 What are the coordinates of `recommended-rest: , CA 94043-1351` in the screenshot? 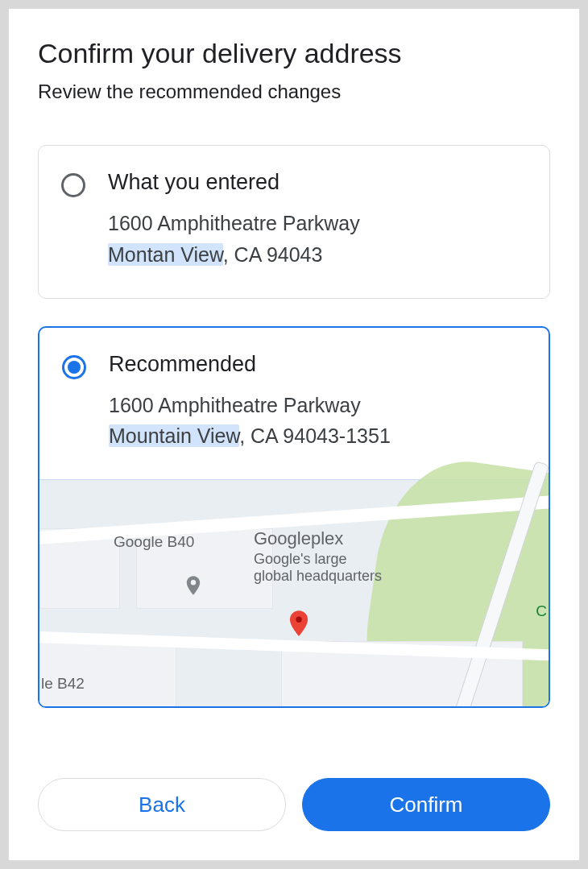 It's located at (315, 436).